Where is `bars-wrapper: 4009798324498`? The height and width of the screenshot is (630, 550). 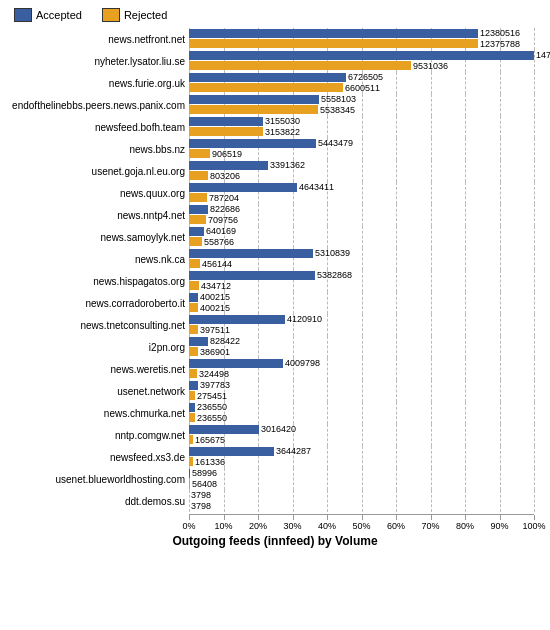
bars-wrapper: 4009798324498 is located at coordinates (368, 369).